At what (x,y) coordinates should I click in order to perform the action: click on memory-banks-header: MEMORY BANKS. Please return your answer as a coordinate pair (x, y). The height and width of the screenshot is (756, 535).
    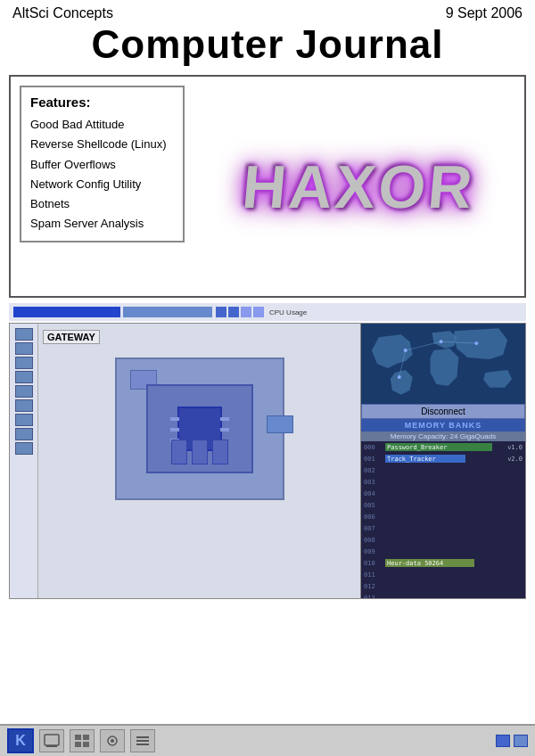
    Looking at the image, I should click on (443, 425).